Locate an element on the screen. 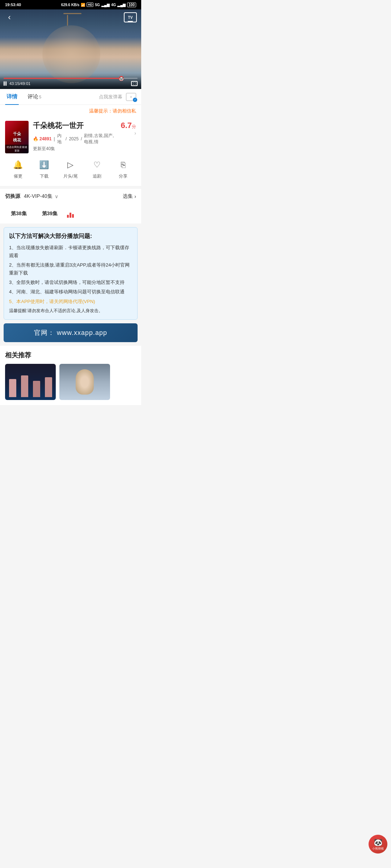  score-arrow-icon: › is located at coordinates (135, 133).